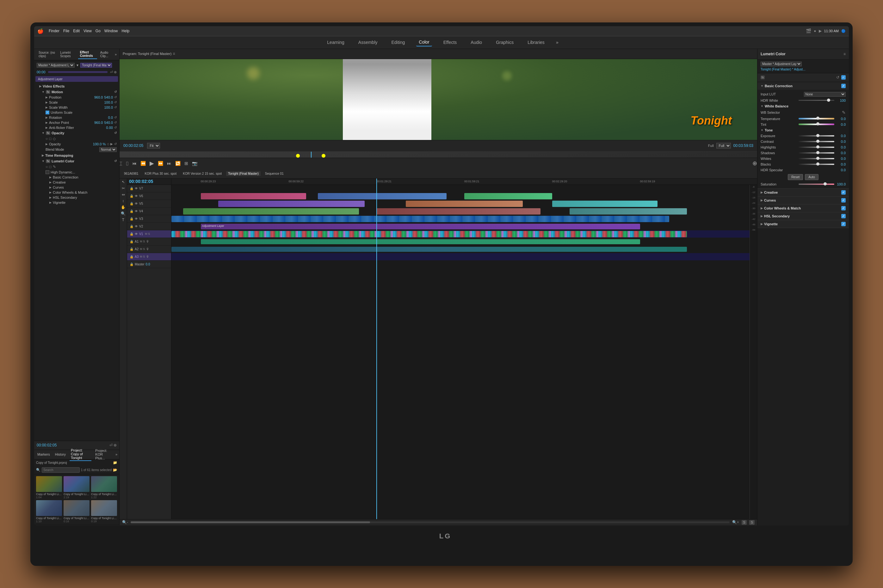 This screenshot has height=588, width=883. Describe the element at coordinates (116, 161) in the screenshot. I see `ec-lumetri-reset-icon: ↺` at that location.